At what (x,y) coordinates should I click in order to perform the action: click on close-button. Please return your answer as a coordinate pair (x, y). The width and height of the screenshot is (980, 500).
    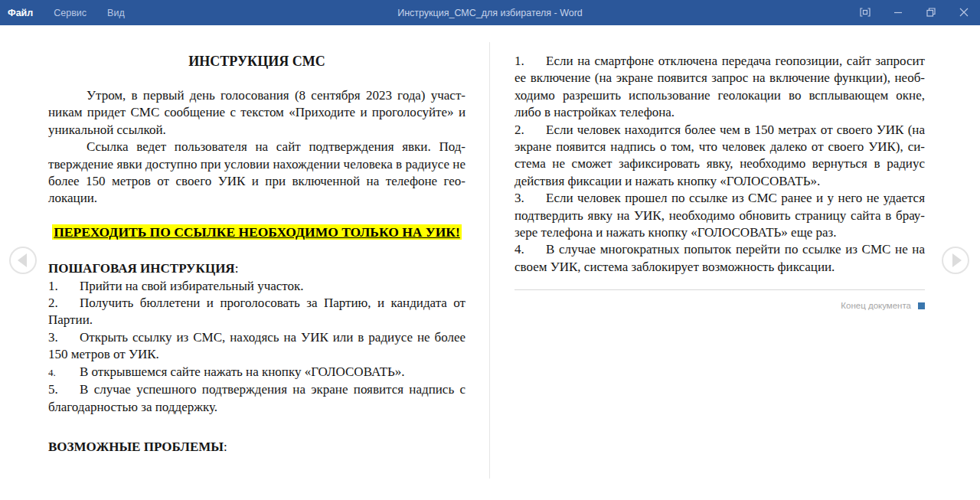
    Looking at the image, I should click on (963, 12).